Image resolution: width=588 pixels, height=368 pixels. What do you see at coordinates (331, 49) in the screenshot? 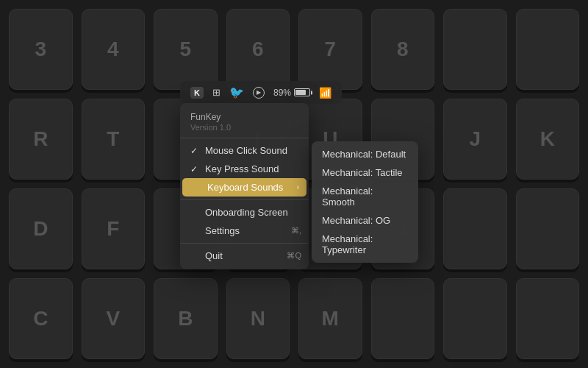
I see `key-7: 7` at bounding box center [331, 49].